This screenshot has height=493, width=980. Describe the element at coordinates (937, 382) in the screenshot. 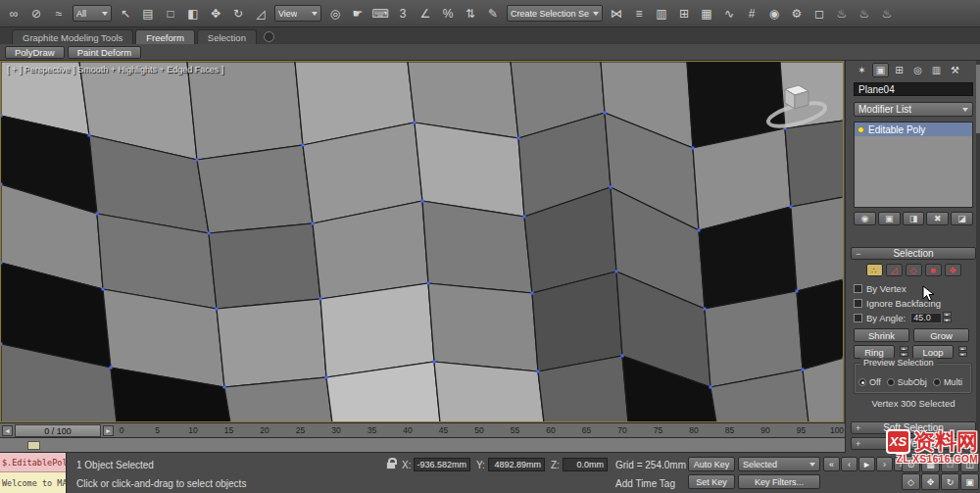

I see `preview-multi-radio` at that location.